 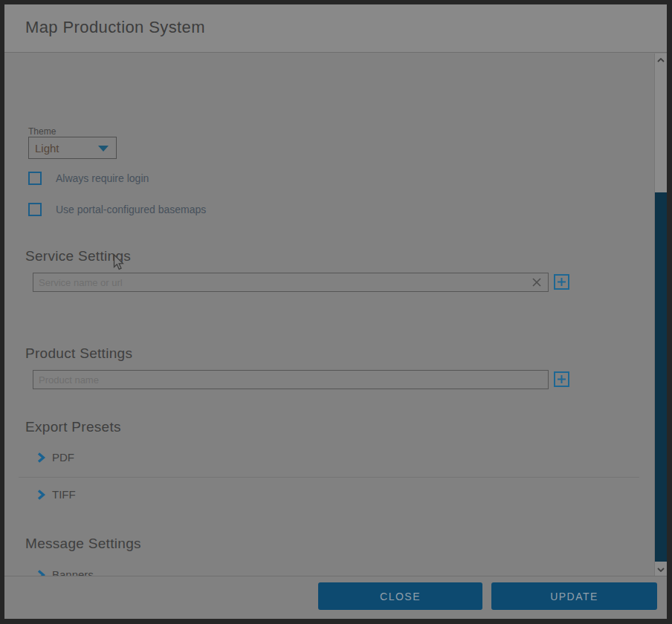 What do you see at coordinates (660, 315) in the screenshot?
I see `vertical-scrollbar` at bounding box center [660, 315].